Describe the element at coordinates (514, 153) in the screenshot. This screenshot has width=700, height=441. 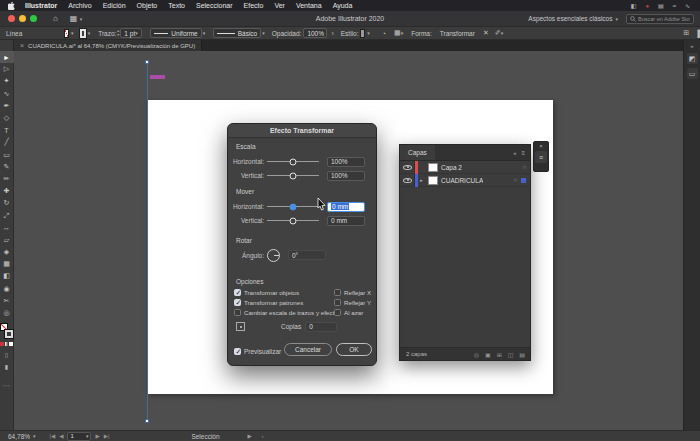
I see `collapse-panel-icon: «` at that location.